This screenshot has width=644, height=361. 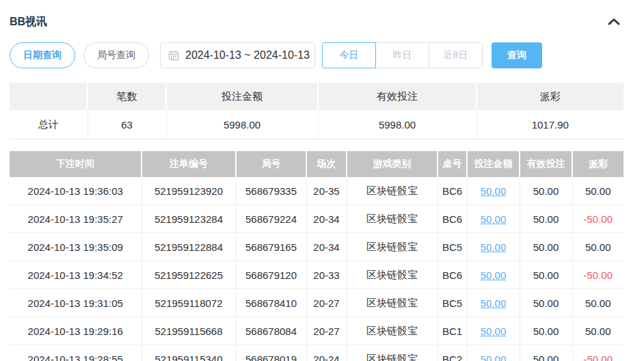 What do you see at coordinates (397, 96) in the screenshot?
I see `summary-header-valid-bet: 有效投注` at bounding box center [397, 96].